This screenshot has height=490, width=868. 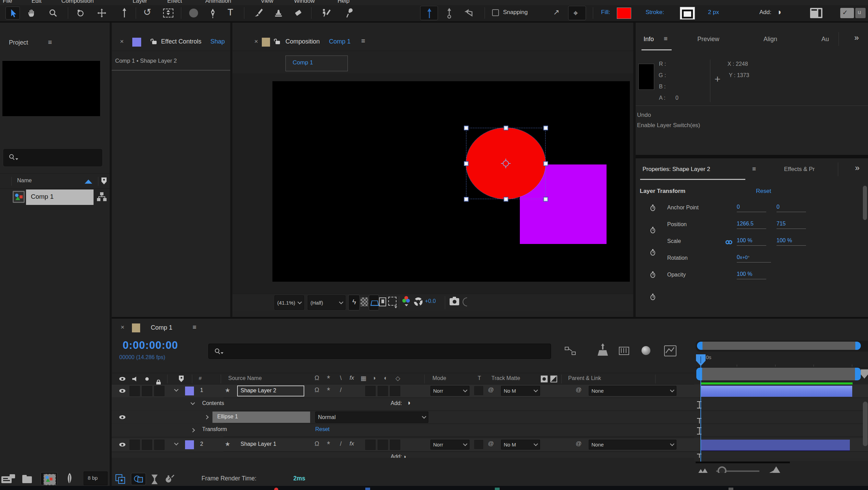 I want to click on selection-tool, so click(x=13, y=13).